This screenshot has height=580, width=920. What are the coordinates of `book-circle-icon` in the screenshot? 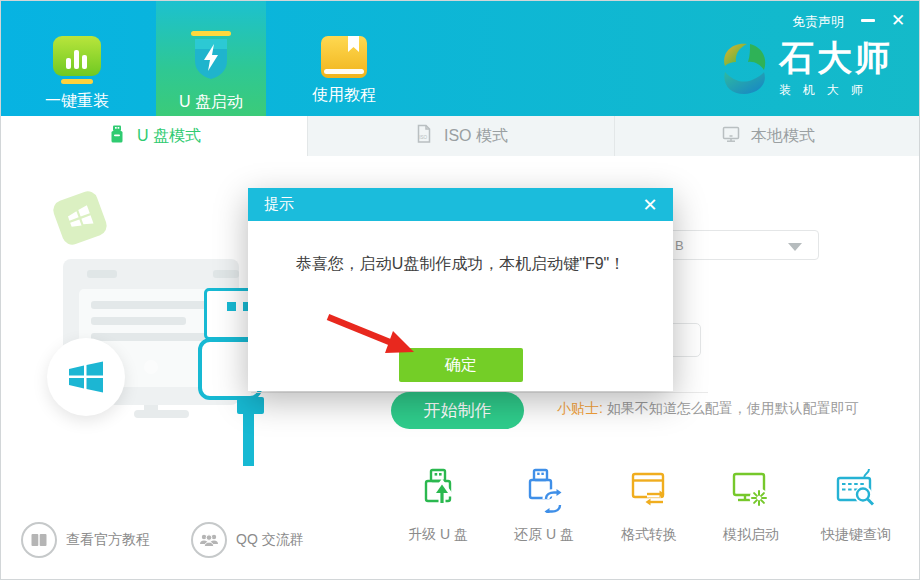 It's located at (39, 540).